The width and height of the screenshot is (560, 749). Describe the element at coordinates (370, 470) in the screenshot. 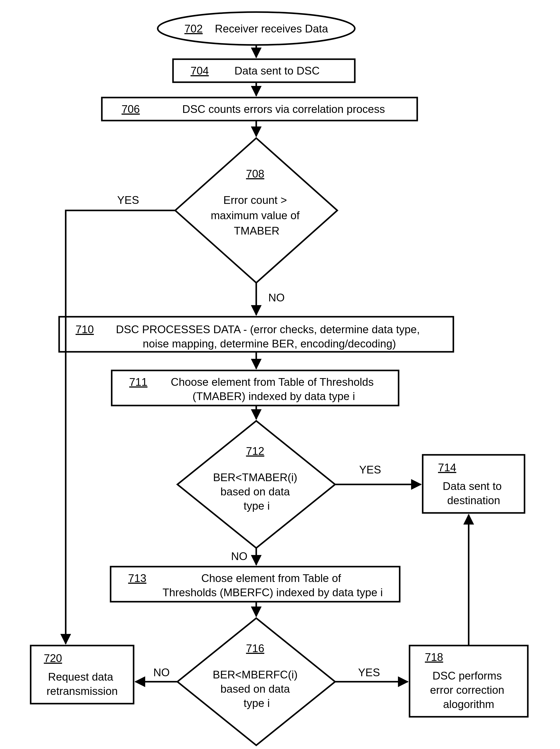

I see `edge-712-yes-label: YES` at that location.